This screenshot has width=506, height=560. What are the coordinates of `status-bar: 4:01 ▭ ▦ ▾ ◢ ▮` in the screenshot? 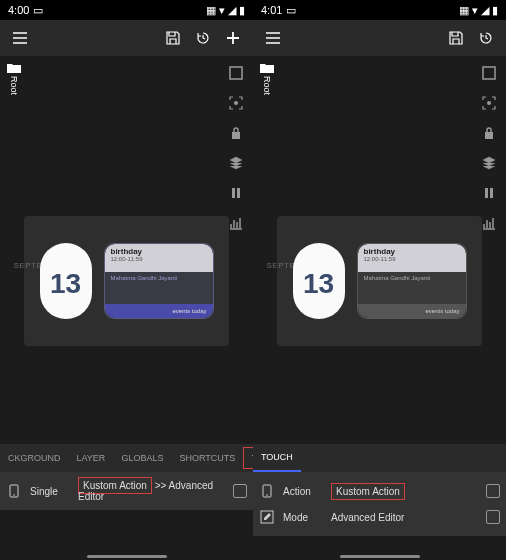 It's located at (380, 10).